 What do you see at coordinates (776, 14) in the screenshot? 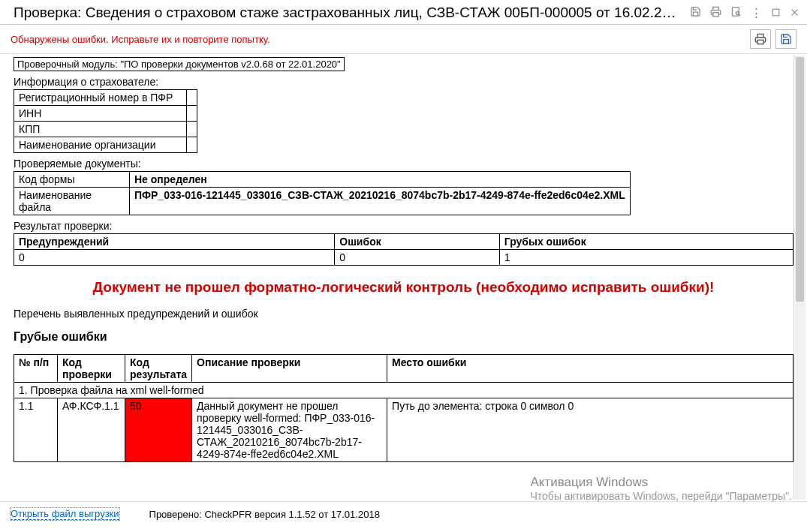
I see `maximize-icon` at bounding box center [776, 14].